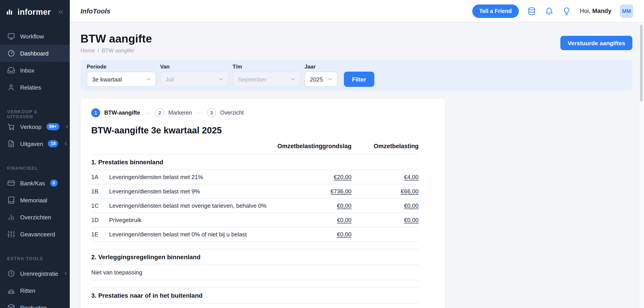 The image size is (644, 308). What do you see at coordinates (122, 79) in the screenshot?
I see `periode-select: 3e kwartaal` at bounding box center [122, 79].